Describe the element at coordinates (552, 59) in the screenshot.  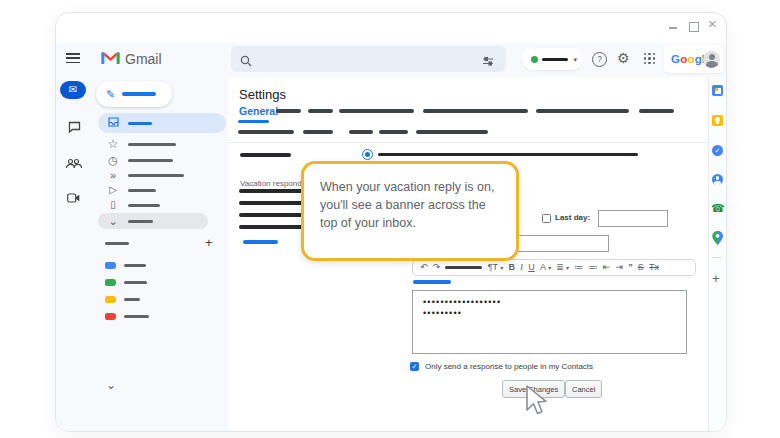
I see `status-chip: ▾` at that location.